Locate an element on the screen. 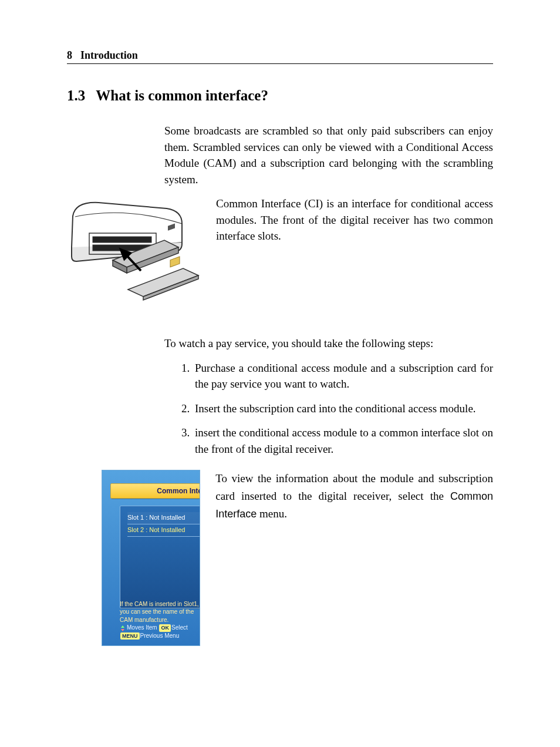 This screenshot has width=560, height=747. intro-paragraph-2: Common Interface (CI) is an interface fo… is located at coordinates (355, 220).